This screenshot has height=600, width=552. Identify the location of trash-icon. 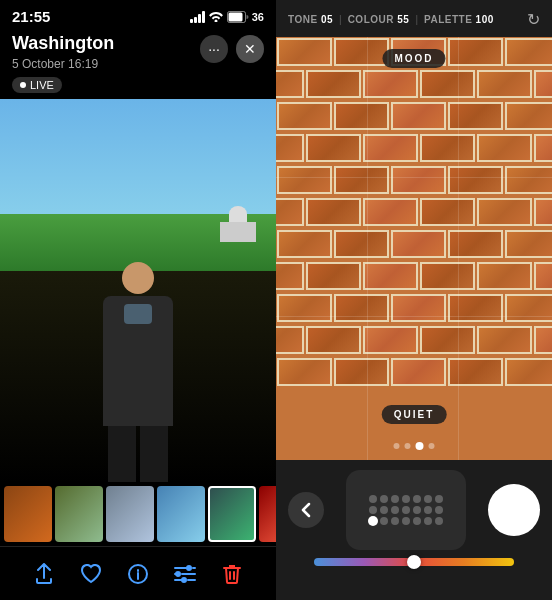
(232, 574).